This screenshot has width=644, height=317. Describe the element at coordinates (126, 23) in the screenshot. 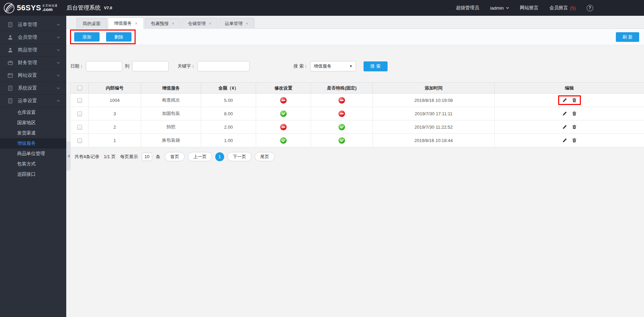

I see `tab-value-added-service: 增值服务×` at that location.